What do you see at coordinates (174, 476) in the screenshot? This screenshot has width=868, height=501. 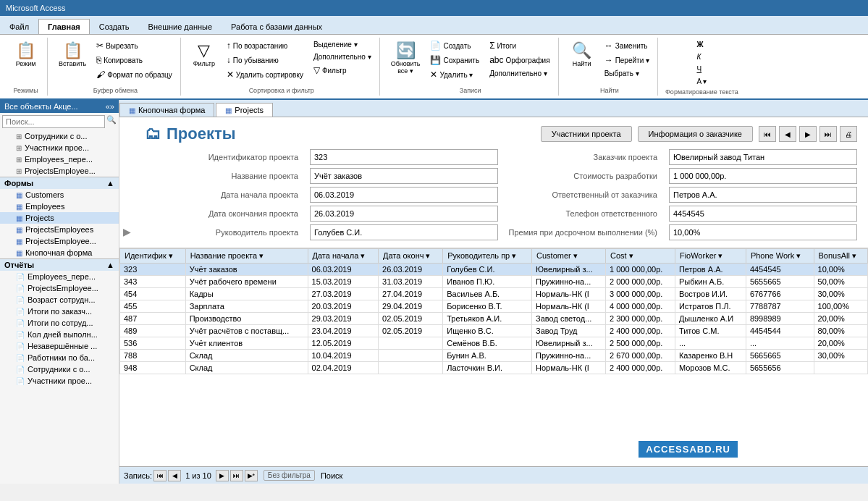 I see `status-prev-btn: ◀` at bounding box center [174, 476].